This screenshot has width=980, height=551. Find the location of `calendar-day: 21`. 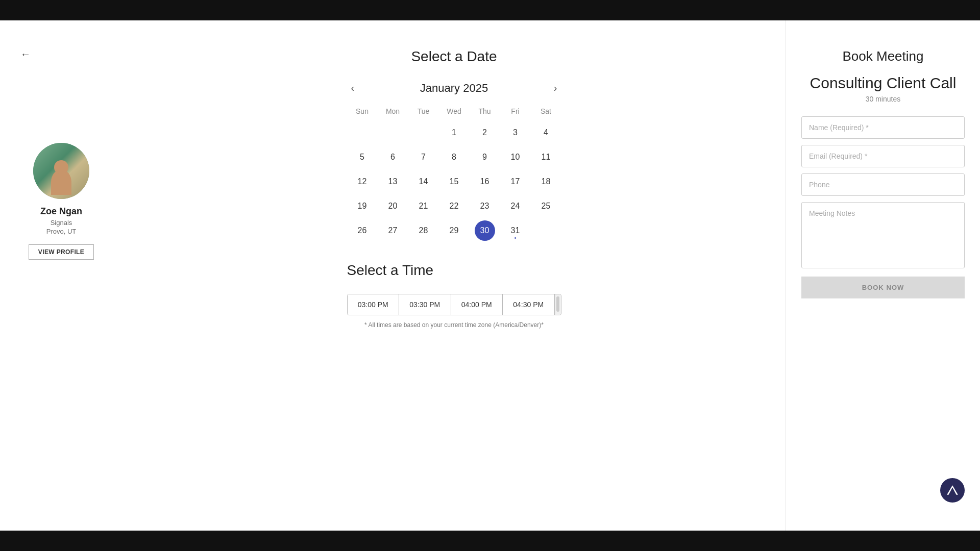

calendar-day: 21 is located at coordinates (424, 206).